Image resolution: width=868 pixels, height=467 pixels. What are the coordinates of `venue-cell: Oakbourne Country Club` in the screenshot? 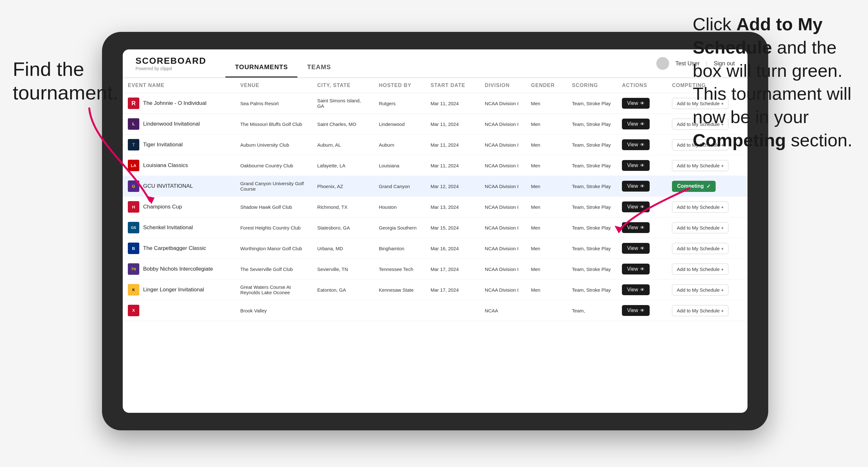 It's located at (274, 166).